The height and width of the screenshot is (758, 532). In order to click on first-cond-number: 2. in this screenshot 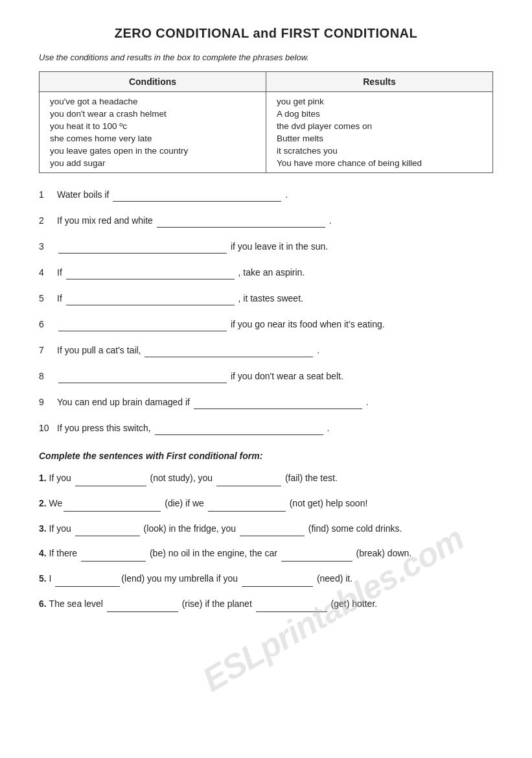, I will do `click(44, 503)`.